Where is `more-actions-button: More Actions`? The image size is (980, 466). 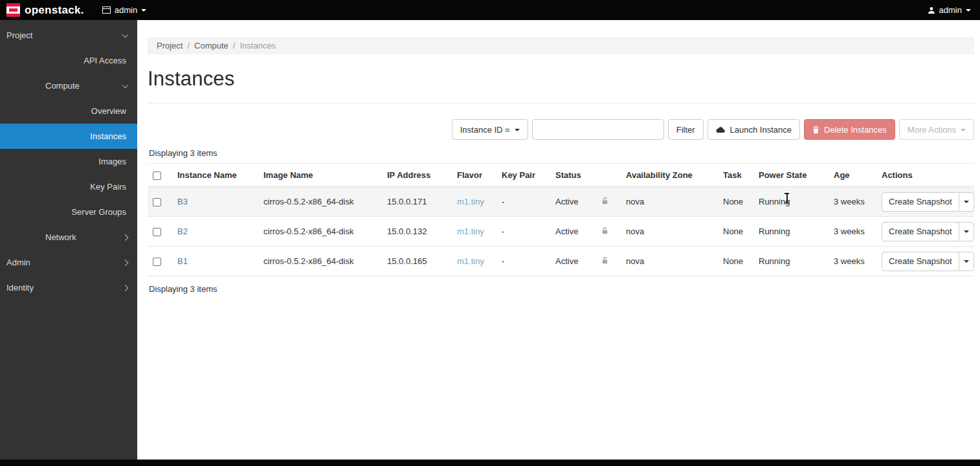
more-actions-button: More Actions is located at coordinates (937, 129).